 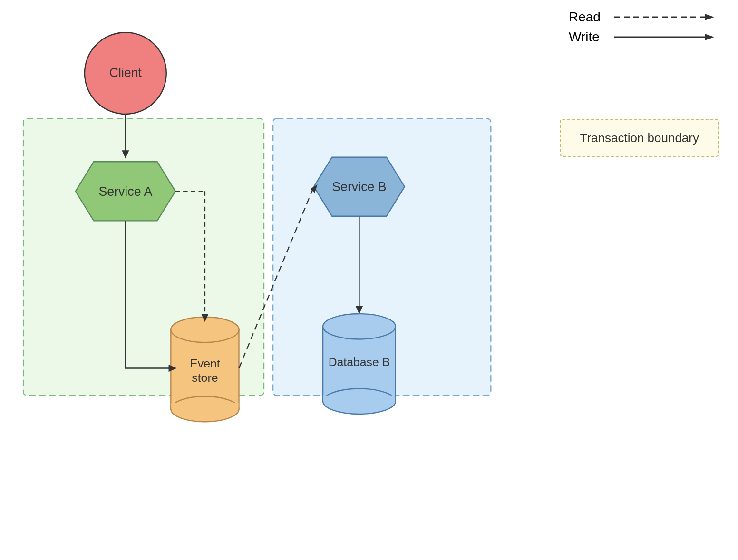 I want to click on client-label: Client, so click(x=126, y=73).